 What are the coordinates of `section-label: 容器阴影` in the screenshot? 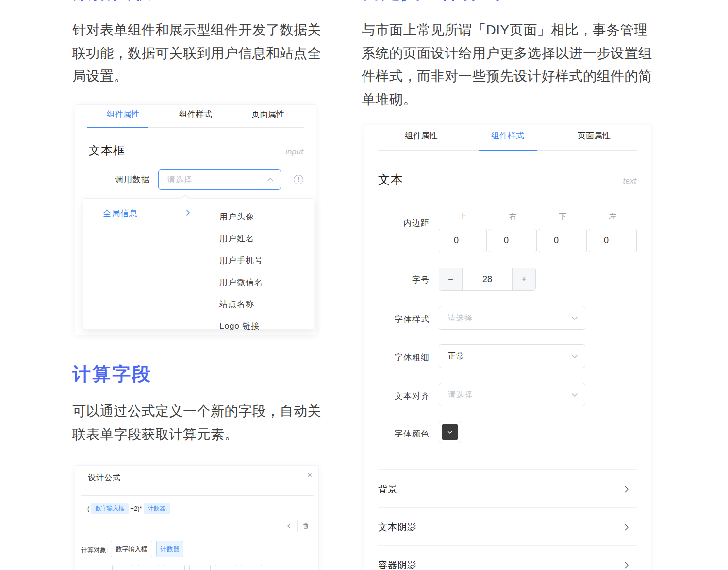 It's located at (397, 565).